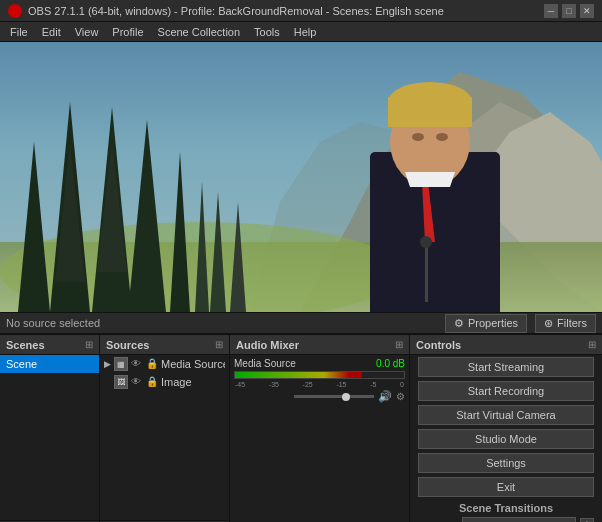 This screenshot has width=602, height=522. What do you see at coordinates (121, 364) in the screenshot?
I see `source-icon-0: ▦` at bounding box center [121, 364].